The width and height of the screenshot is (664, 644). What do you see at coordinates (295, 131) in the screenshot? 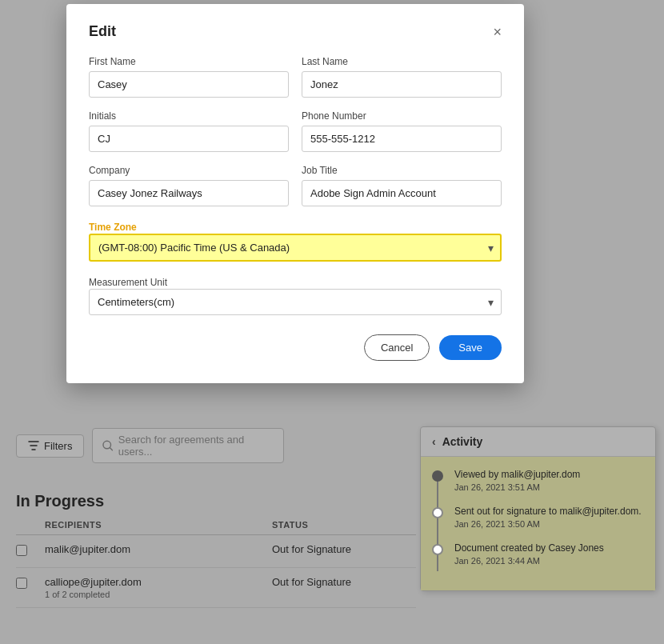
I see `initials-phone-row: Initials Phone Number` at bounding box center [295, 131].